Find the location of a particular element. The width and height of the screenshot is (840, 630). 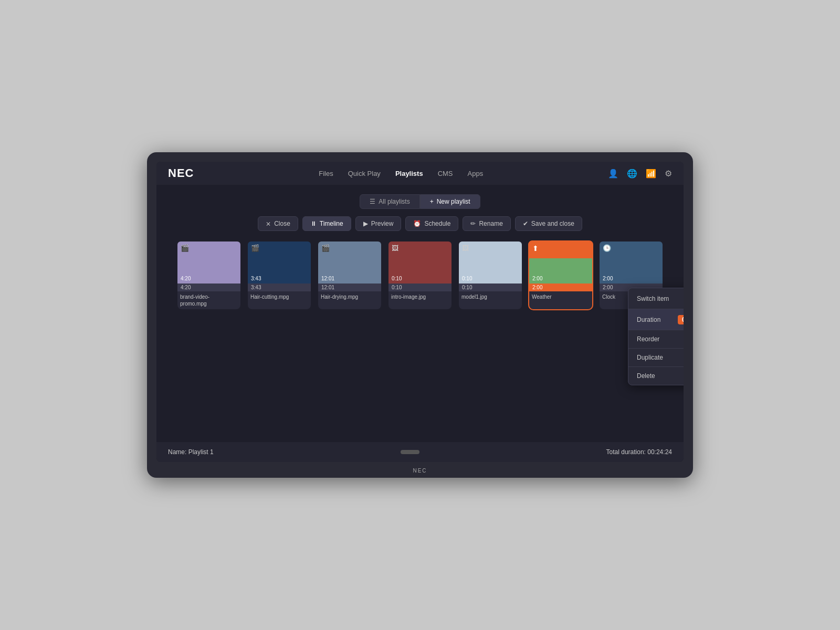

top-nav: NEC Files Quick Play Playlists CMS Apps … is located at coordinates (420, 173).